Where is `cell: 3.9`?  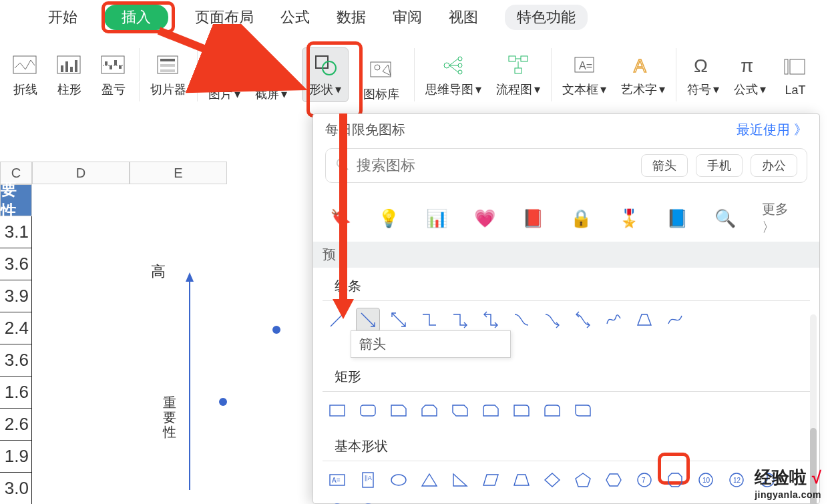
cell: 3.9 is located at coordinates (16, 296).